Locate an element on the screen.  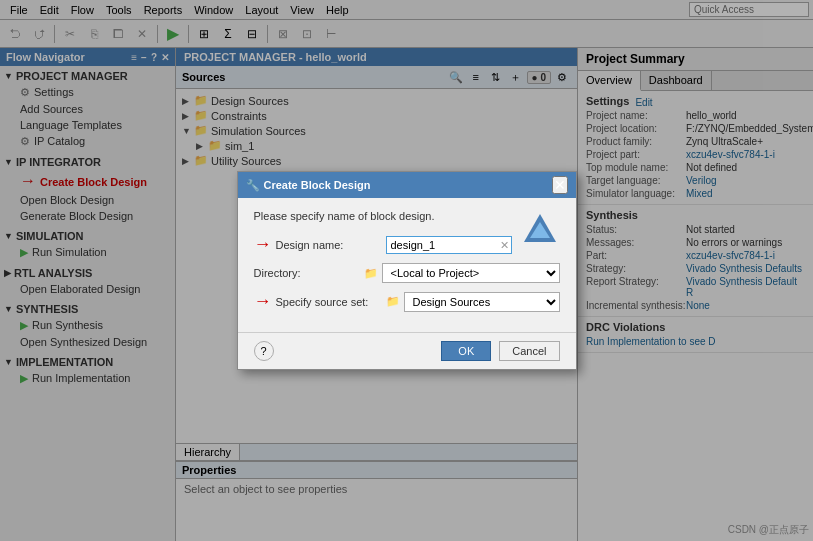
form-row-directory: Directory: 📁 <Local to Project> is located at coordinates (407, 273).